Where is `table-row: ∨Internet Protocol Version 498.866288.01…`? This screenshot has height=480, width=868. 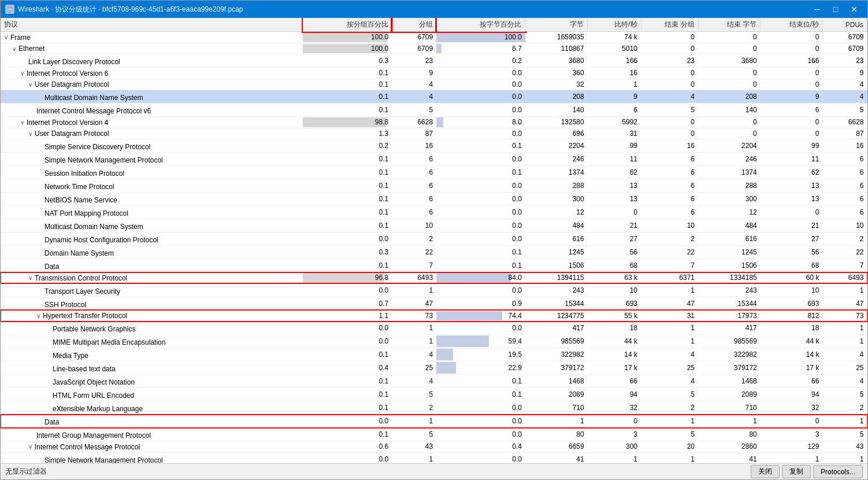 table-row: ∨Internet Protocol Version 498.866288.01… is located at coordinates (434, 123).